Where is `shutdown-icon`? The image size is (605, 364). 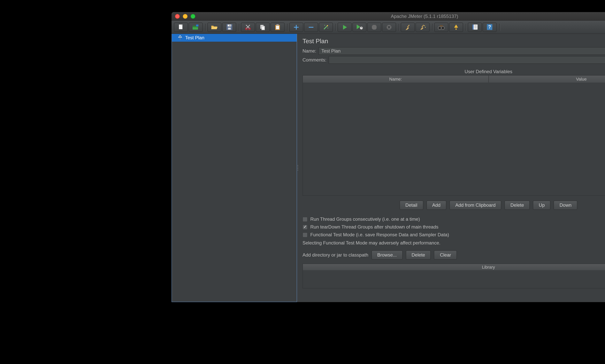 shutdown-icon is located at coordinates (389, 27).